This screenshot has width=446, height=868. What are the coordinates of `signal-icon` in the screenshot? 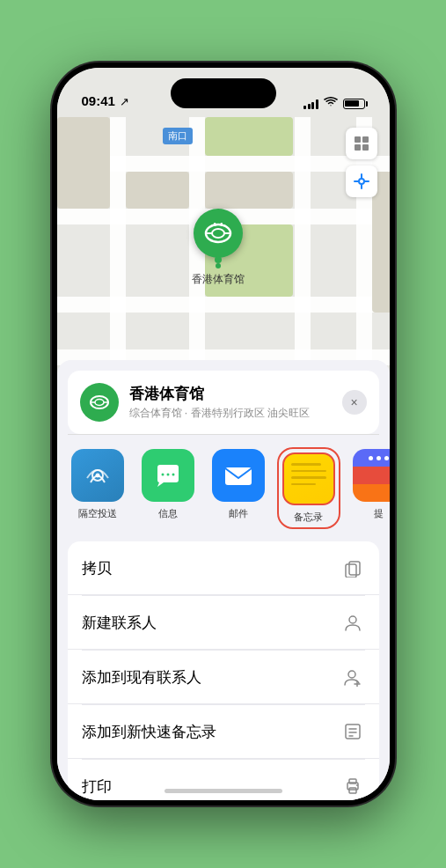 It's located at (311, 104).